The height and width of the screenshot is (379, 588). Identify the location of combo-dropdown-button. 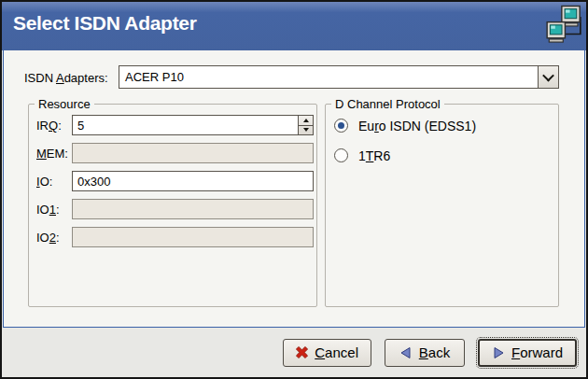
(549, 77).